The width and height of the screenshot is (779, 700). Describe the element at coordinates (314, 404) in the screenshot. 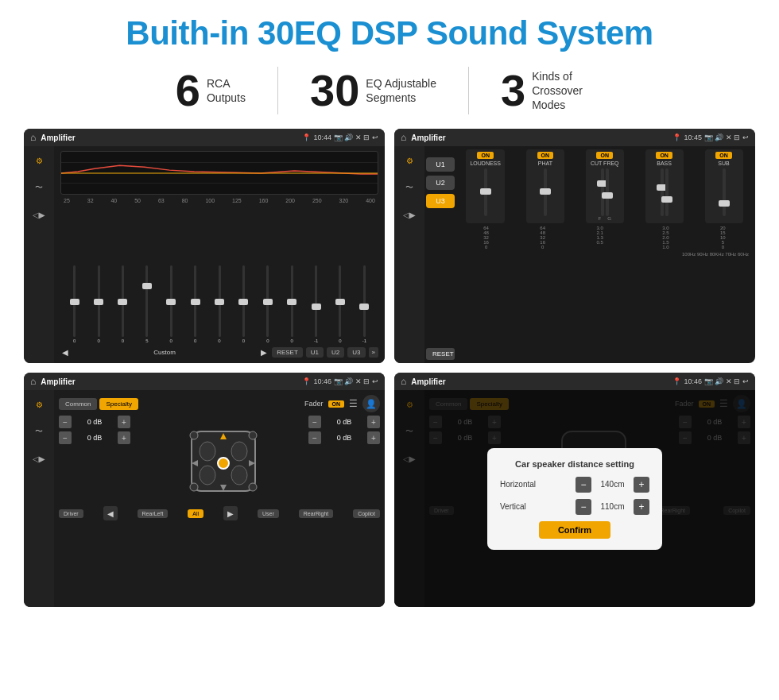

I see `fader-text: Fader` at that location.